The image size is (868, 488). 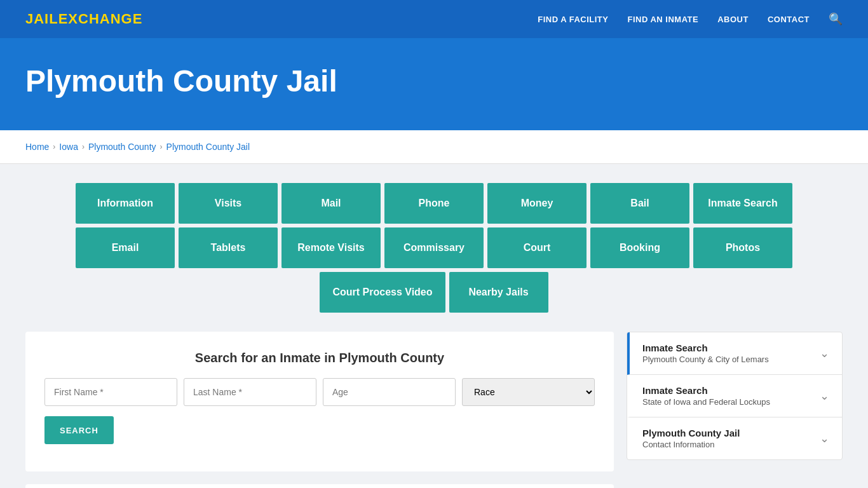 I want to click on chevron-down-icon-2: ⌄, so click(x=825, y=396).